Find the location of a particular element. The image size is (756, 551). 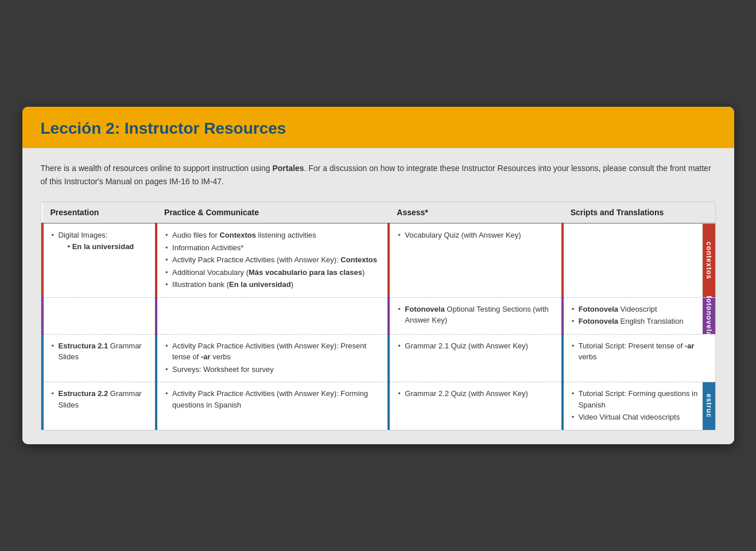

table-header-row: Presentation Practice & Communicate Asse… is located at coordinates (379, 212).